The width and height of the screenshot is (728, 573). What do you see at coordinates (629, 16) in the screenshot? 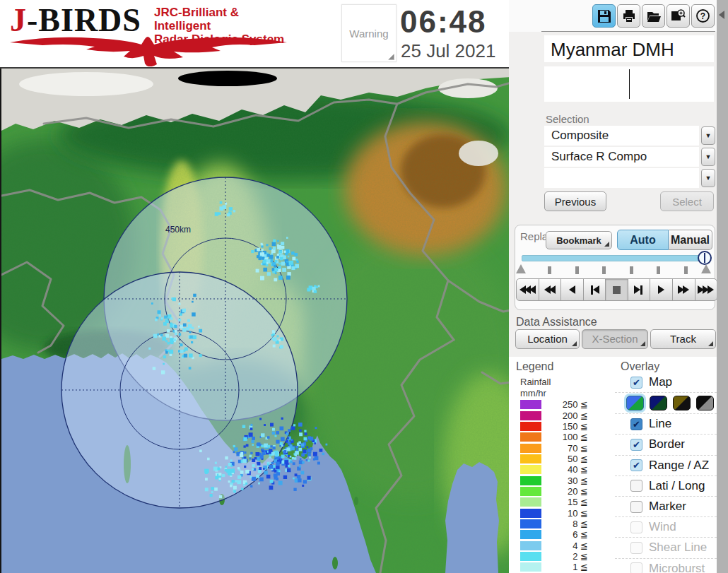
I see `print-button` at bounding box center [629, 16].